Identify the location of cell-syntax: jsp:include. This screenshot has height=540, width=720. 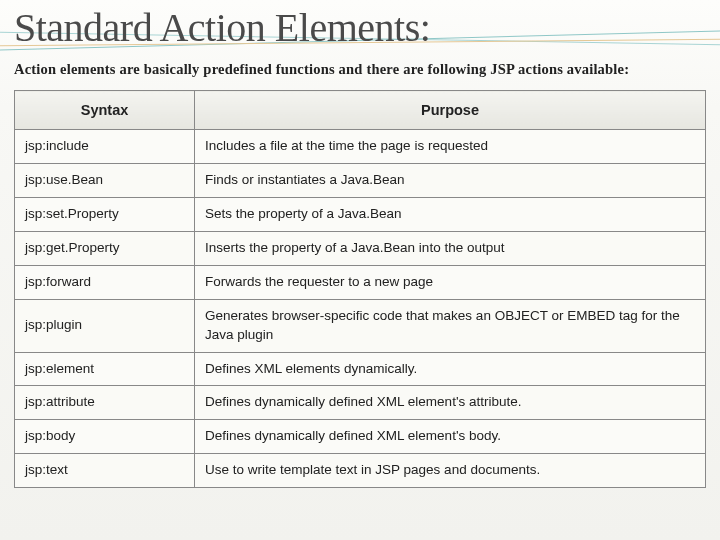
(105, 147).